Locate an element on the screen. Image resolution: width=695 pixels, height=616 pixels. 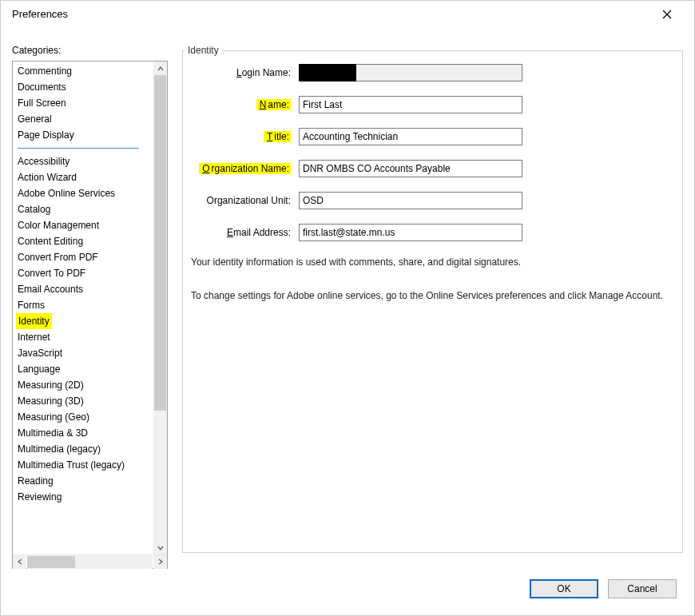
email-address-input is located at coordinates (411, 232).